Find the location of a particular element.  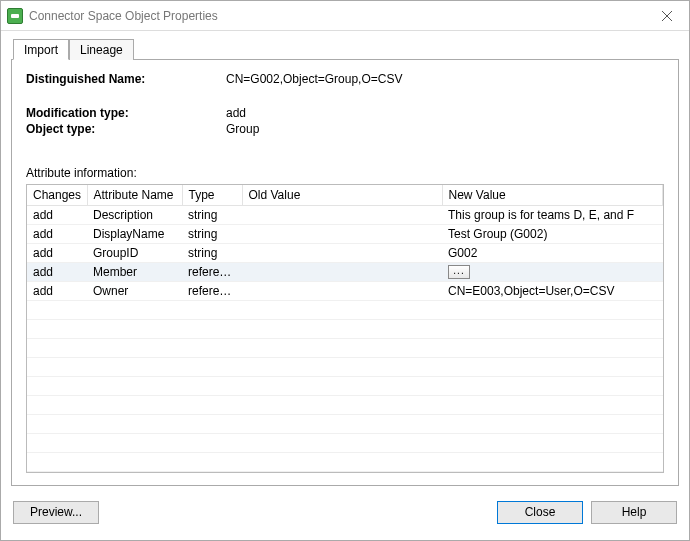

close-button: Close is located at coordinates (540, 512).